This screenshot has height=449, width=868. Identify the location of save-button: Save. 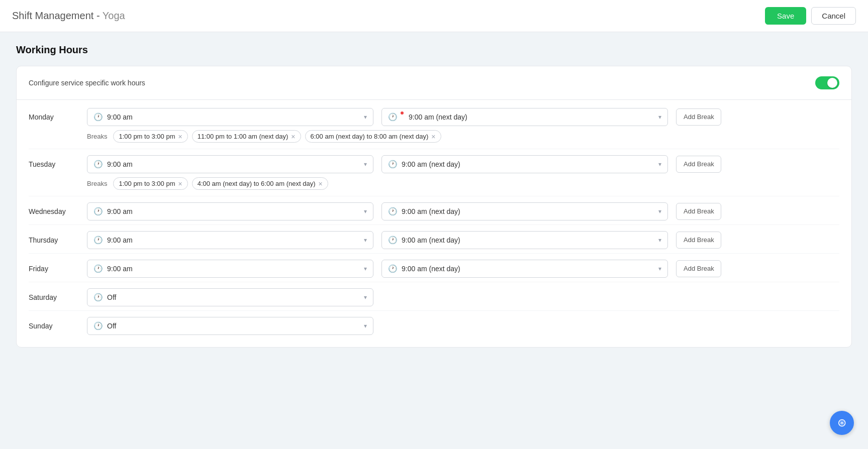
(786, 16).